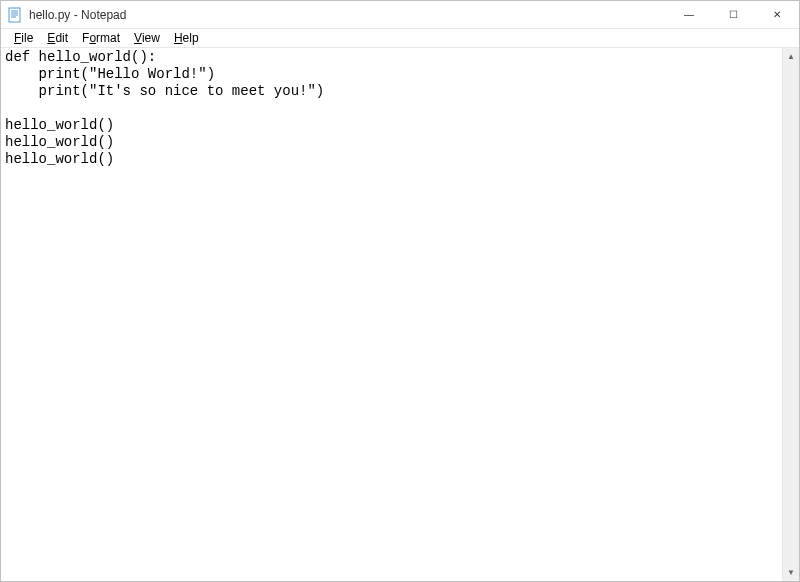  I want to click on notepad-icon, so click(15, 15).